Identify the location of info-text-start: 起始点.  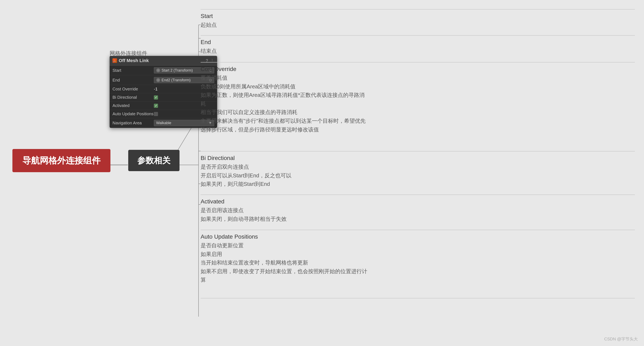
(418, 25).